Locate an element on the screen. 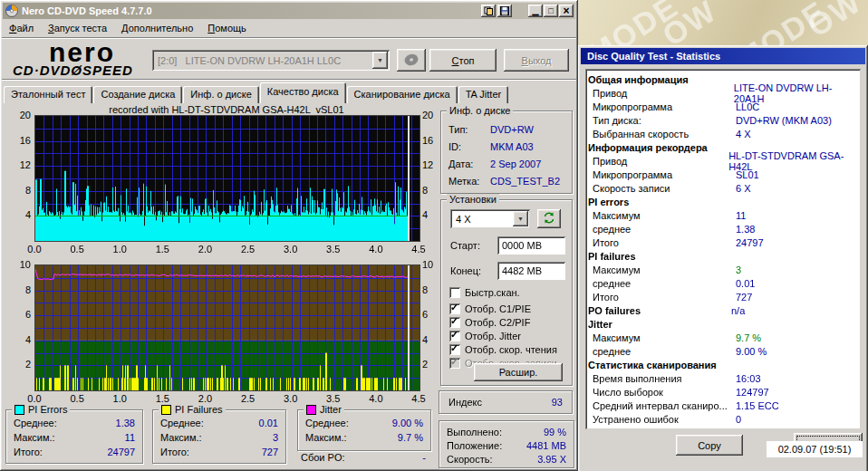 The height and width of the screenshot is (471, 868). tab-1: Эталонный тест is located at coordinates (48, 94).